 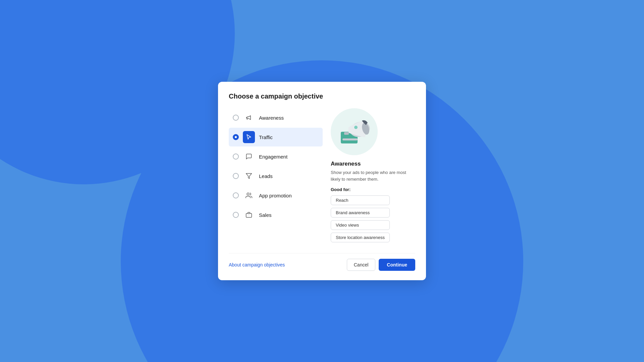 What do you see at coordinates (276, 175) in the screenshot?
I see `options-list: Awareness Traffic` at bounding box center [276, 175].